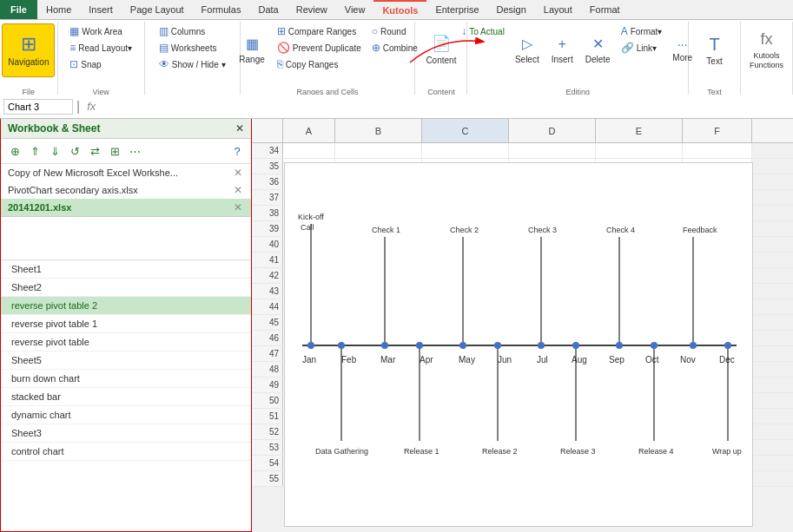  Describe the element at coordinates (320, 48) in the screenshot. I see `prevent-duplicate-button: 🚫 Prevent Duplicate` at that location.